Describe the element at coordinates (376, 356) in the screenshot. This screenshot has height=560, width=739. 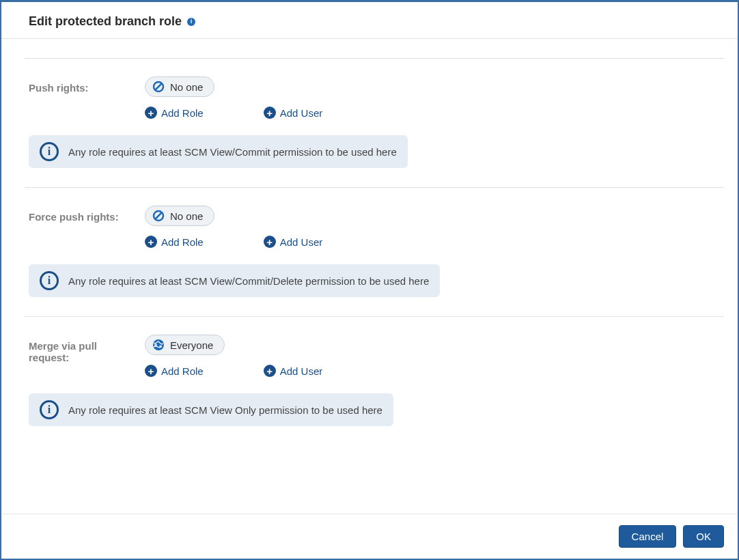
I see `section-merge-via-pr: Merge via pull request:` at that location.